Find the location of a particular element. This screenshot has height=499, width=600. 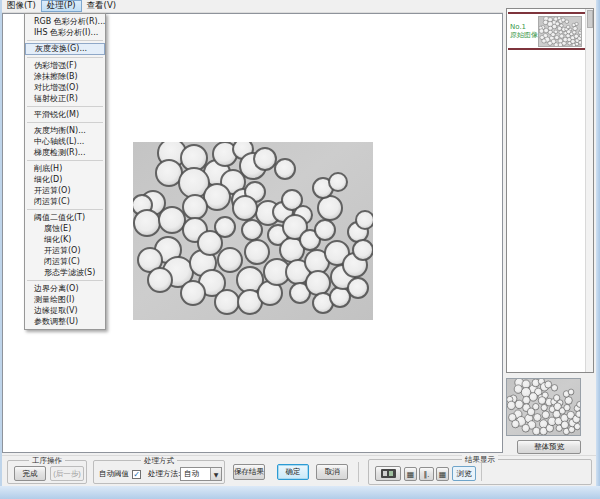

list-item-label: No.1 原始图像 is located at coordinates (523, 31).